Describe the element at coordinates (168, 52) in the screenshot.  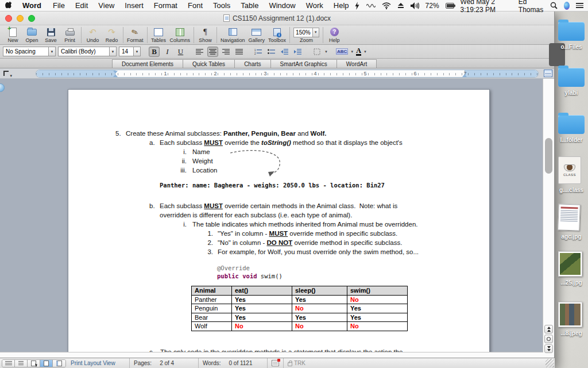
I see `italic-button: I` at that location.